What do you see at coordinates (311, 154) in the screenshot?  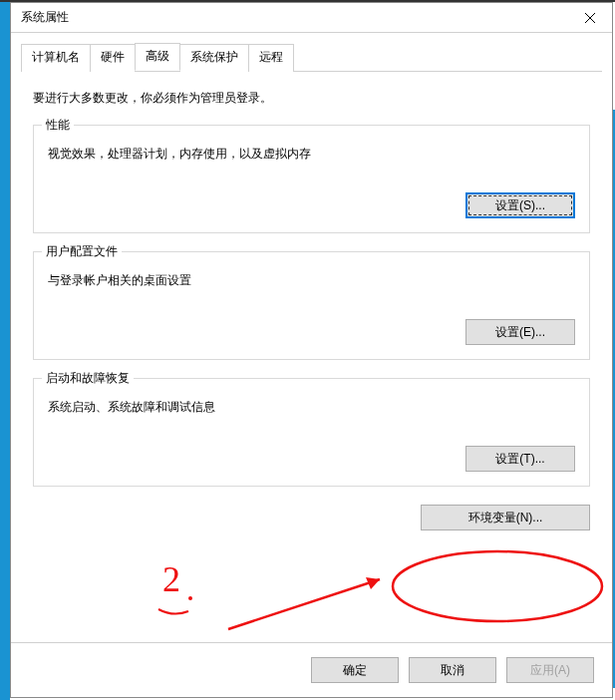 I see `group-performance-desc: 视觉效果，处理器计划，内存使用，以及虚拟内存` at bounding box center [311, 154].